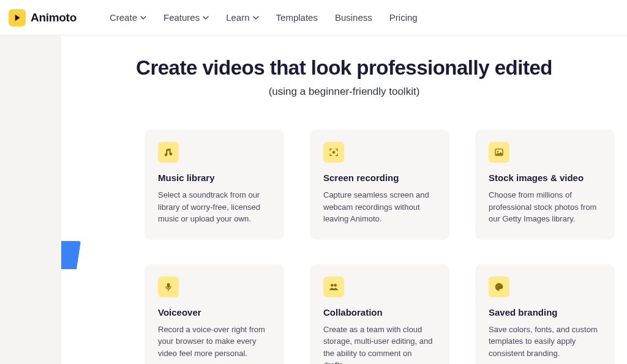 The width and height of the screenshot is (627, 364). I want to click on feature-card-collaboration: Collaboration Create as a team with clou…, so click(380, 314).